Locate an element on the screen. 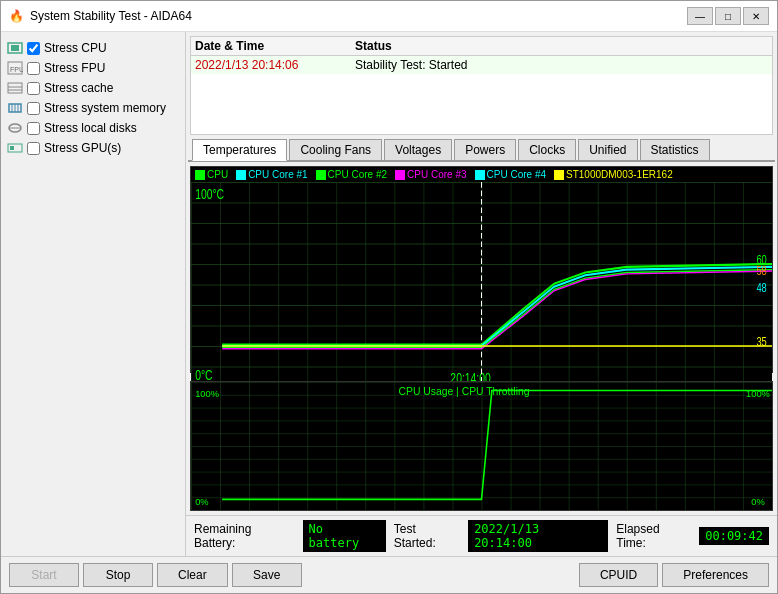 Image resolution: width=778 pixels, height=594 pixels. status-bar: Remaining Battery: No battery Test Start… is located at coordinates (482, 536).